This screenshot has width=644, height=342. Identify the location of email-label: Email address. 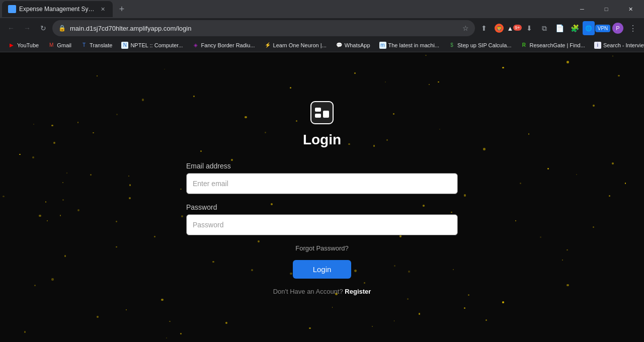
(322, 166).